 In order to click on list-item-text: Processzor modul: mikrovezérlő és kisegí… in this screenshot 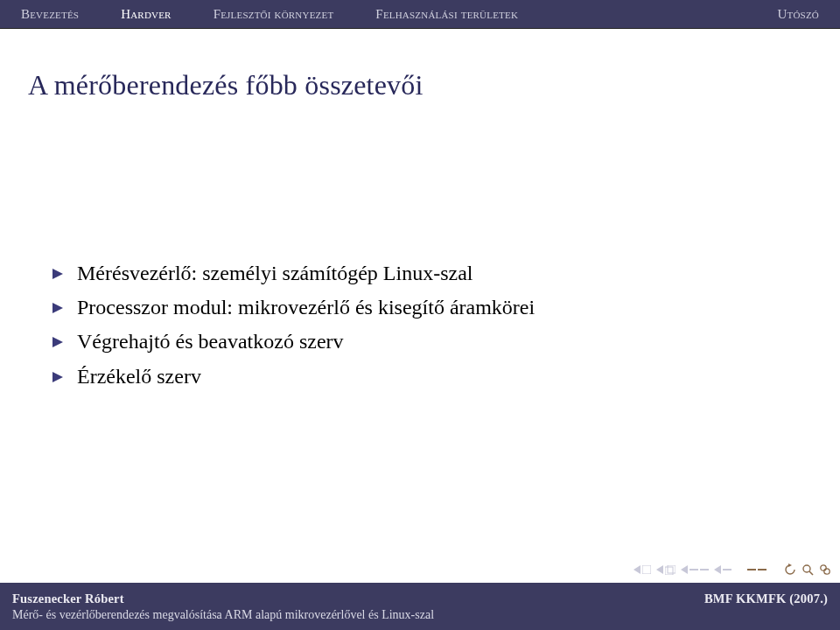, I will do `click(306, 308)`.